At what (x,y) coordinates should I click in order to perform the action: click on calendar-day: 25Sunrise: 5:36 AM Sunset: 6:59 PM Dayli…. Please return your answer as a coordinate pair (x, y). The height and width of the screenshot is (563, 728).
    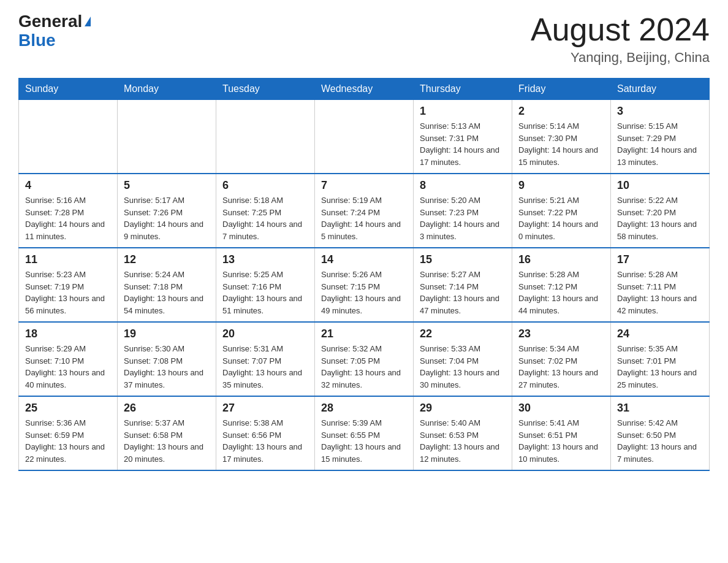
    Looking at the image, I should click on (69, 433).